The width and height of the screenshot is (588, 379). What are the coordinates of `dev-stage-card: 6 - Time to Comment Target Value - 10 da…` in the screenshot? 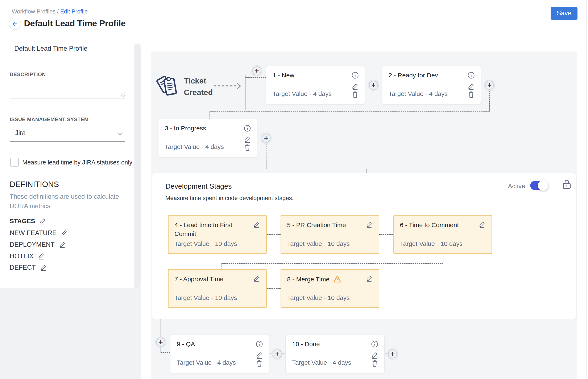 It's located at (443, 234).